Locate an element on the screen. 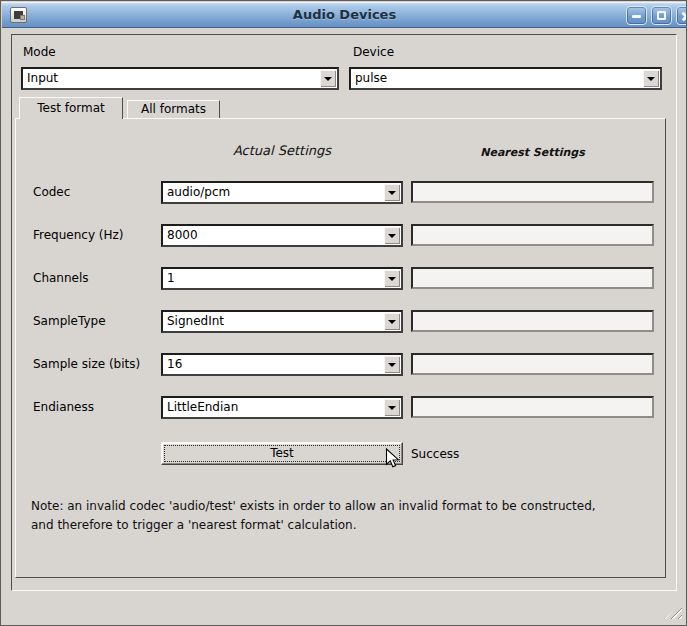  frequency-label: Frequency (Hz) is located at coordinates (78, 235).